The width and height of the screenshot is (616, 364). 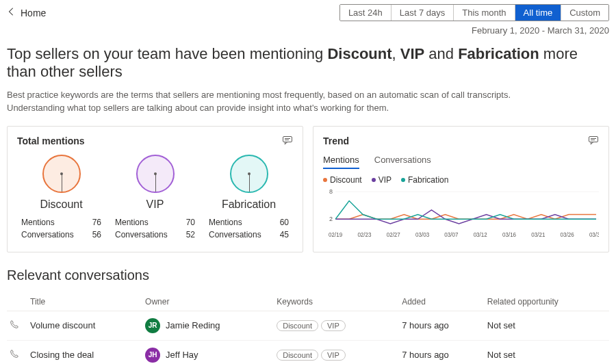 What do you see at coordinates (568, 235) in the screenshot?
I see `svg-text: 03/26` at bounding box center [568, 235].